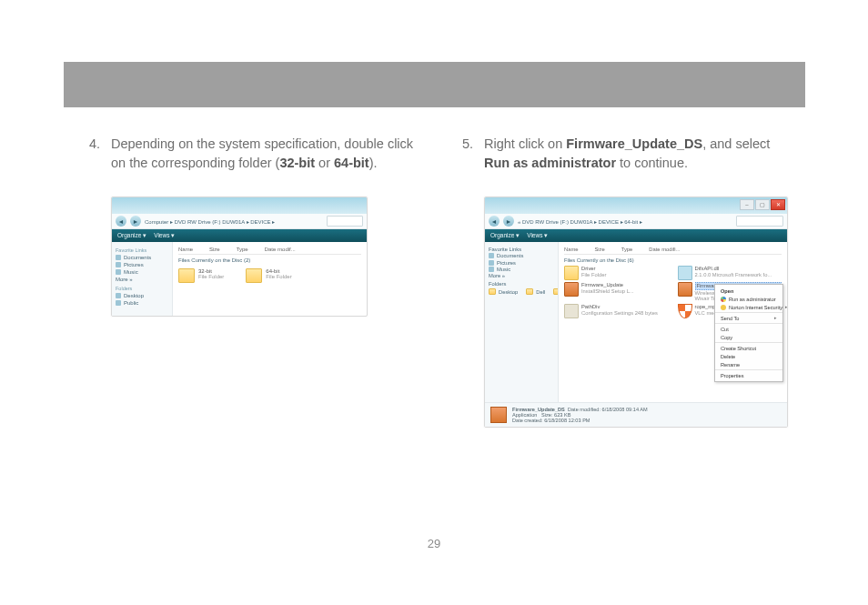 The width and height of the screenshot is (868, 605). Describe the element at coordinates (617, 292) in the screenshot. I see `file-item: Firmware_UpdateInstallShield Setup L...` at that location.